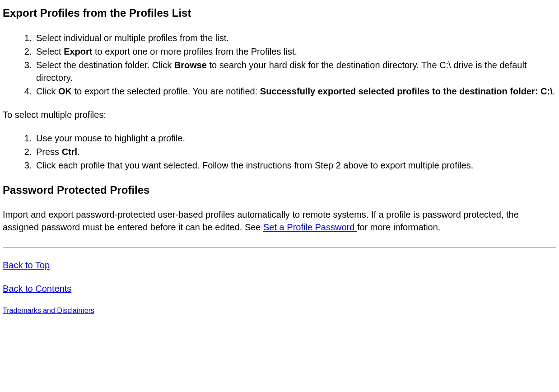 Image resolution: width=559 pixels, height=392 pixels. What do you see at coordinates (295, 51) in the screenshot?
I see `list-item: Select Export to export one or more prof…` at bounding box center [295, 51].